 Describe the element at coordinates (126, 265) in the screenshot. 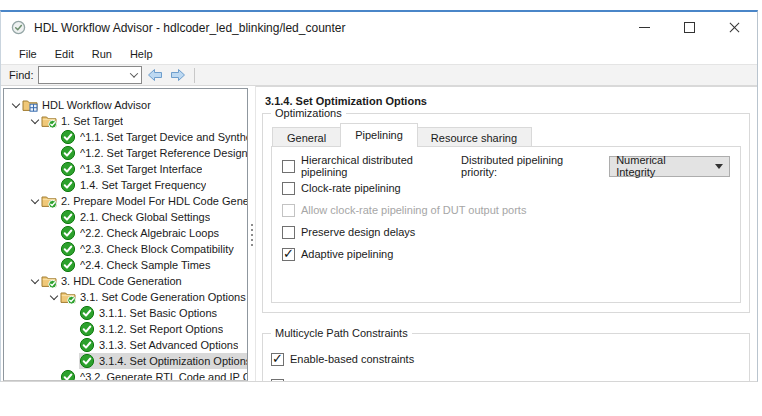

I see `tree-item-2-4: ^2.4. Check Sample Times` at that location.